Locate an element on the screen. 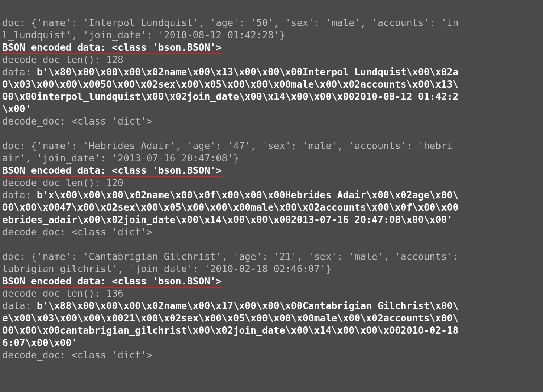 Image resolution: width=543 pixels, height=392 pixels. decode-len-line: decode_doc len(): 128 is located at coordinates (63, 59).